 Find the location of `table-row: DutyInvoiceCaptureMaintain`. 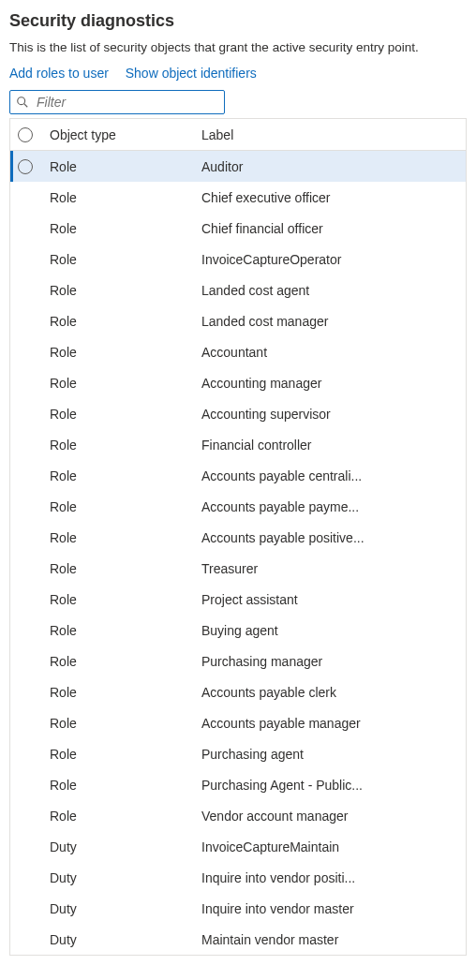

table-row: DutyInvoiceCaptureMaintain is located at coordinates (238, 847).